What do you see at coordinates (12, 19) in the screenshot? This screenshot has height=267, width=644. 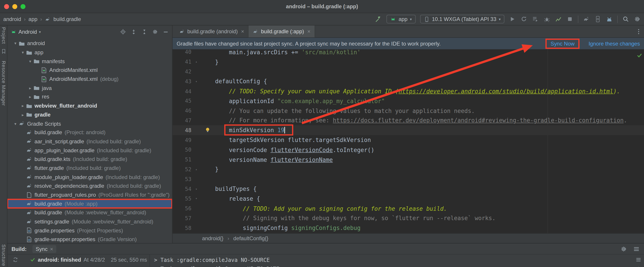 I see `breadcrumb-android: android` at bounding box center [12, 19].